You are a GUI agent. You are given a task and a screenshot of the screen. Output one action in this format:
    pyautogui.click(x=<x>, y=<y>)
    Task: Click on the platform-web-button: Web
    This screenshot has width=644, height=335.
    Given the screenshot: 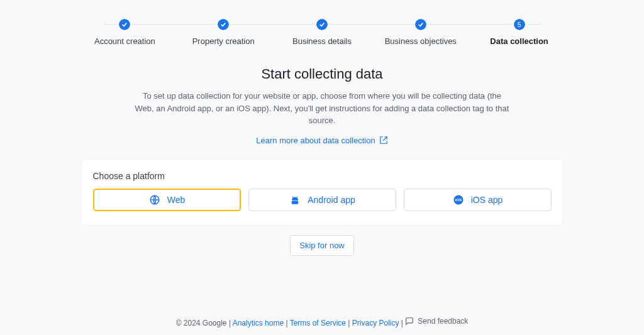 What is the action you would take?
    pyautogui.click(x=167, y=200)
    